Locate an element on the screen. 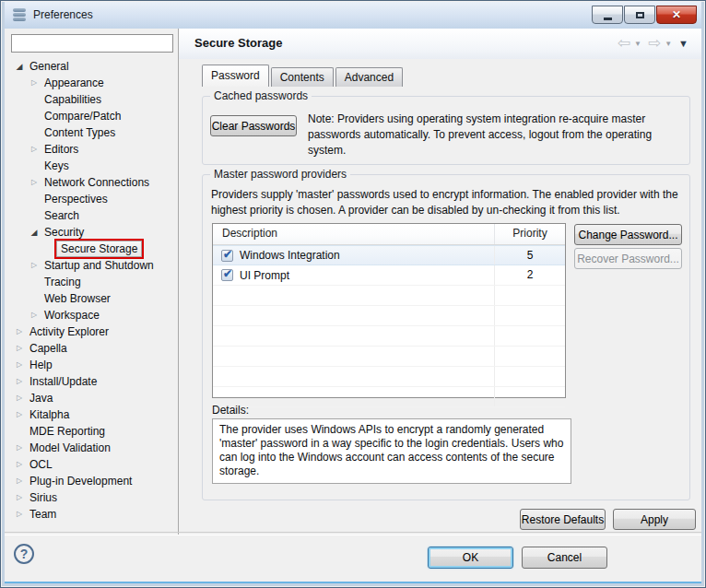 This screenshot has height=588, width=706. filter-input is located at coordinates (92, 43).